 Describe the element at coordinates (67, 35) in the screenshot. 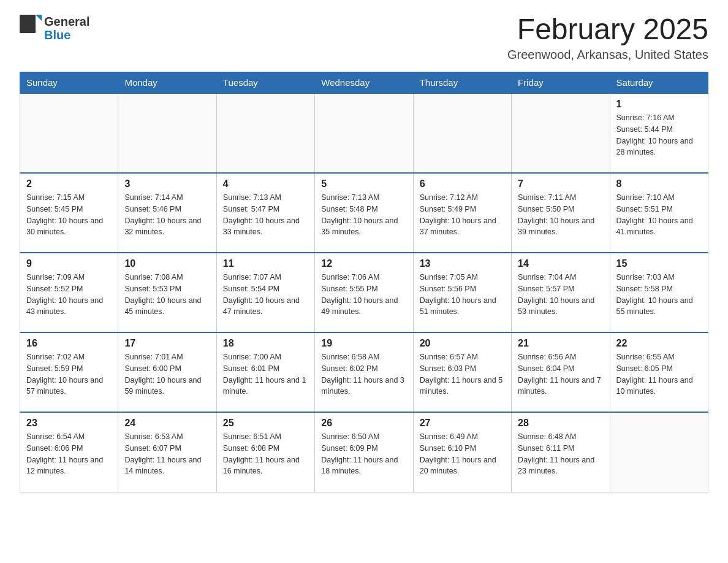

I see `logo-blue-text: Blue` at that location.